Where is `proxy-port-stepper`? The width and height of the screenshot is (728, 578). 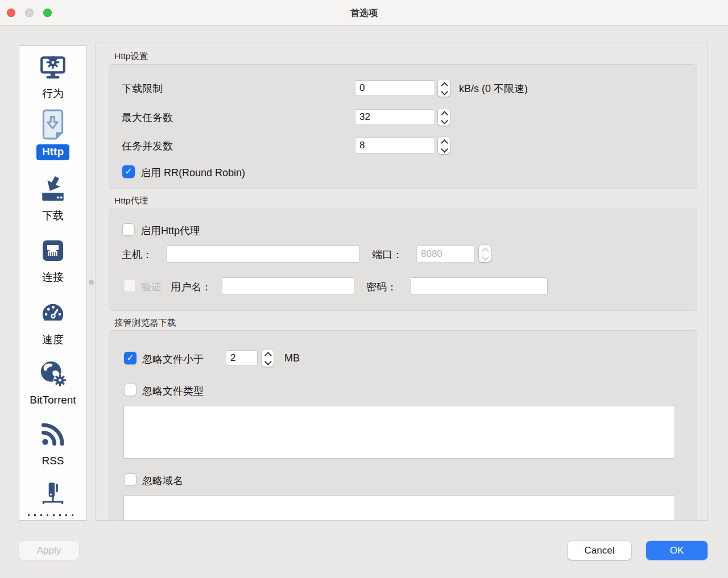 proxy-port-stepper is located at coordinates (485, 253).